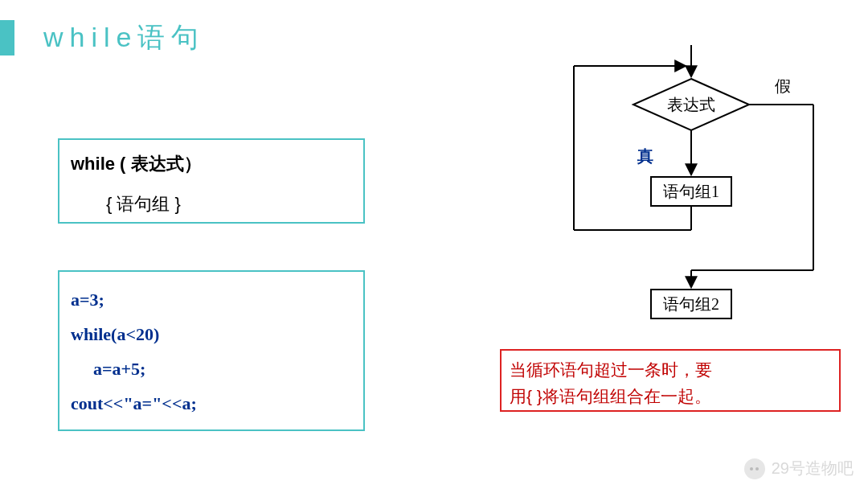 The width and height of the screenshot is (868, 489). What do you see at coordinates (211, 404) in the screenshot?
I see `code-line-4: cout<<"a="<<a;` at bounding box center [211, 404].